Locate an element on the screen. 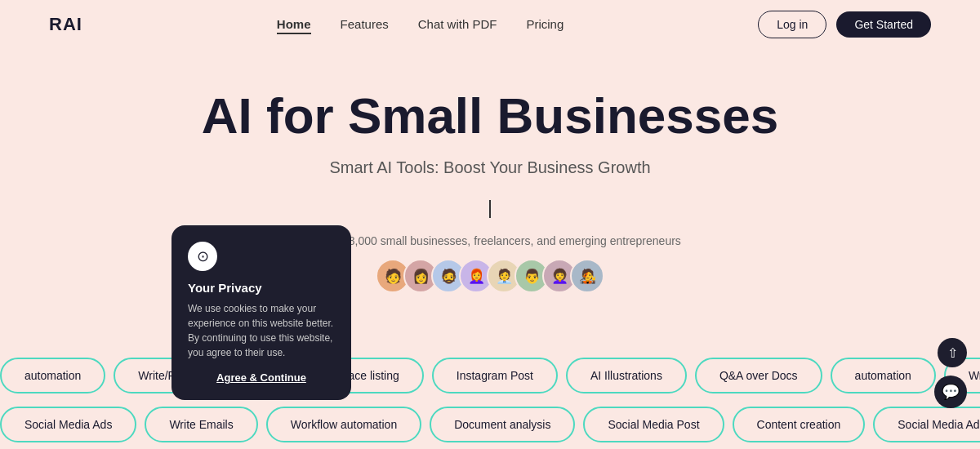 Image resolution: width=980 pixels, height=449 pixels. privacy-body: We use cookies to make your experience o… is located at coordinates (261, 331).